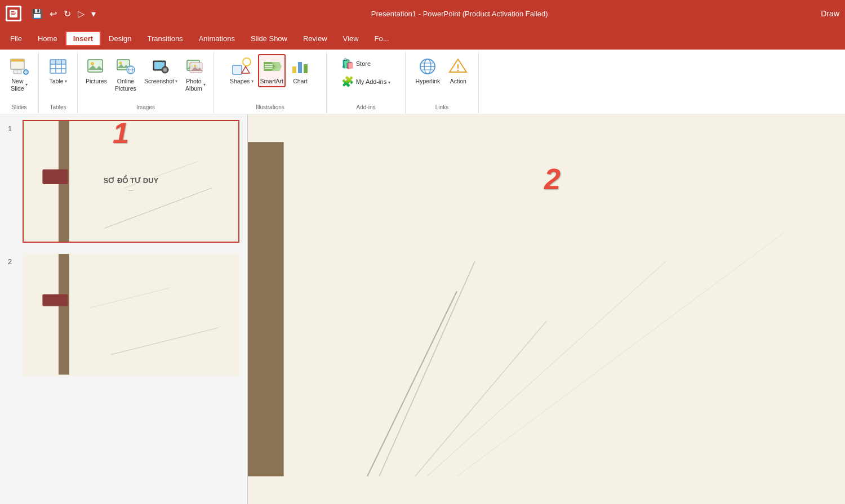 This screenshot has width=845, height=504. What do you see at coordinates (459, 81) in the screenshot?
I see `action-label: Action` at bounding box center [459, 81].